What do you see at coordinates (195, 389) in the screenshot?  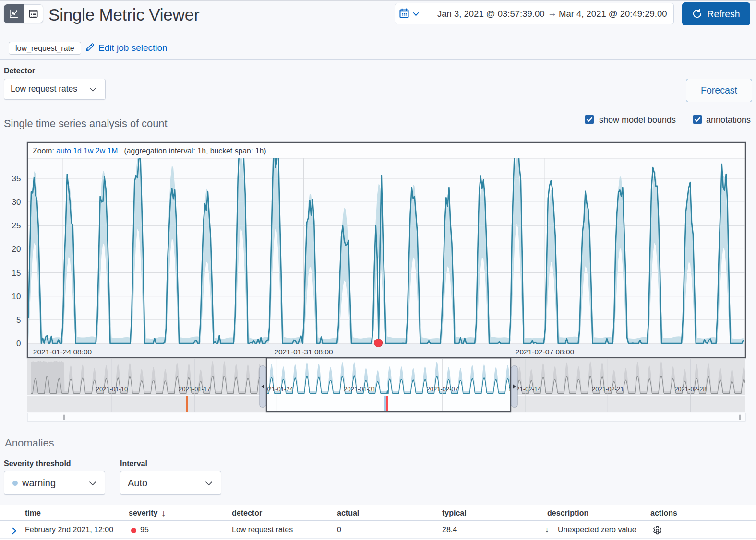 I see `svg-text: 2021-01-17` at bounding box center [195, 389].